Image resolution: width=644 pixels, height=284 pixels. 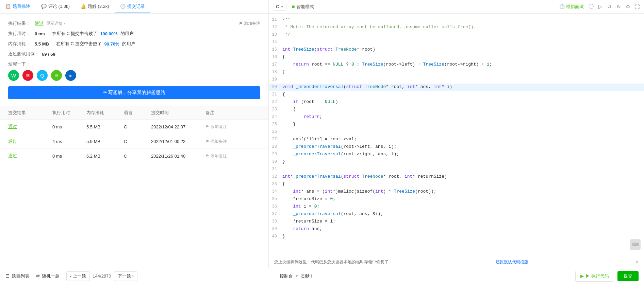 I want to click on social-linkedin-btn: in, so click(x=71, y=75).